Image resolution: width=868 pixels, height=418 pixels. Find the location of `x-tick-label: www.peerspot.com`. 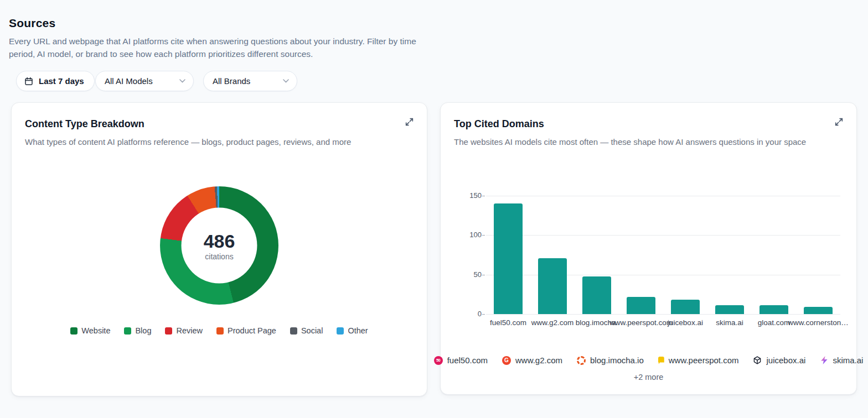

x-tick-label: www.peerspot.com is located at coordinates (641, 323).